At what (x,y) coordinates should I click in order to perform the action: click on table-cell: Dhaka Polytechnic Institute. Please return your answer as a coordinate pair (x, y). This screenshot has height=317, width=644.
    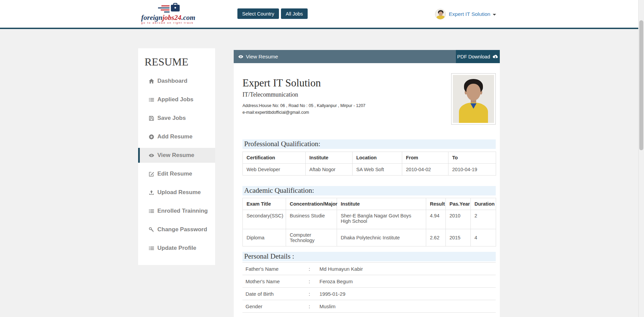
    Looking at the image, I should click on (382, 238).